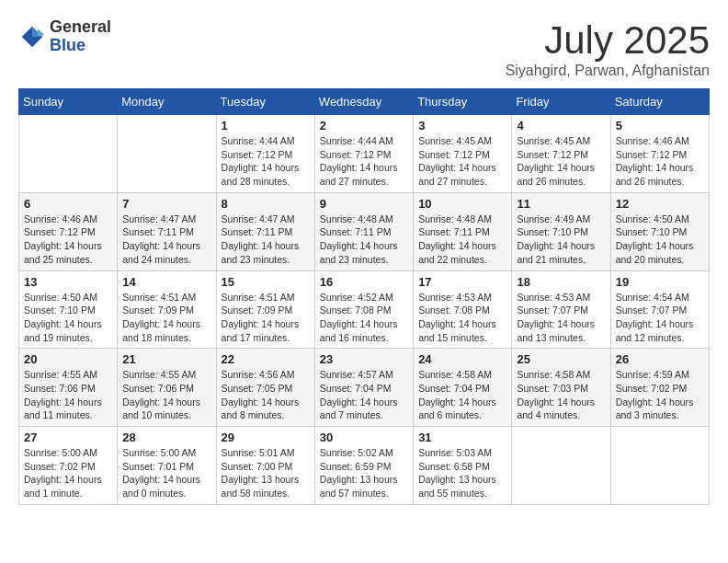 The image size is (728, 563). I want to click on calendar-cell: 31Sunrise: 5:03 AM Sunset: 6:58 PM Dayli…, so click(463, 465).